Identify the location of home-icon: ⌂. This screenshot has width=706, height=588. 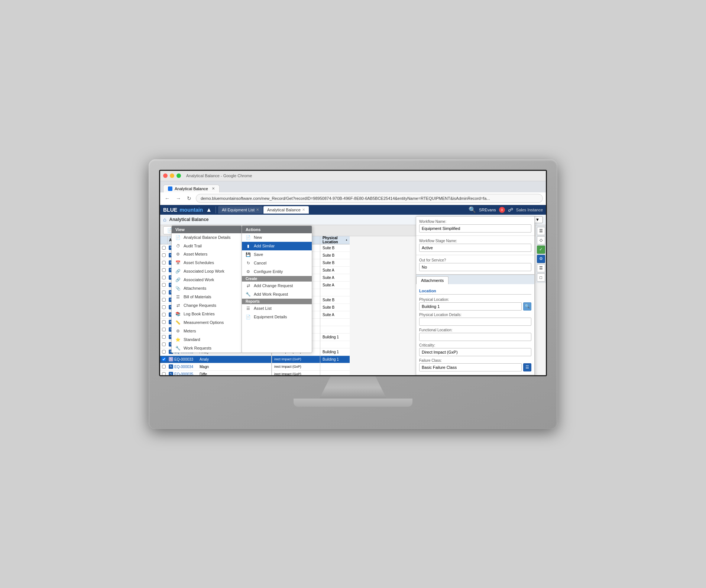
(165, 220).